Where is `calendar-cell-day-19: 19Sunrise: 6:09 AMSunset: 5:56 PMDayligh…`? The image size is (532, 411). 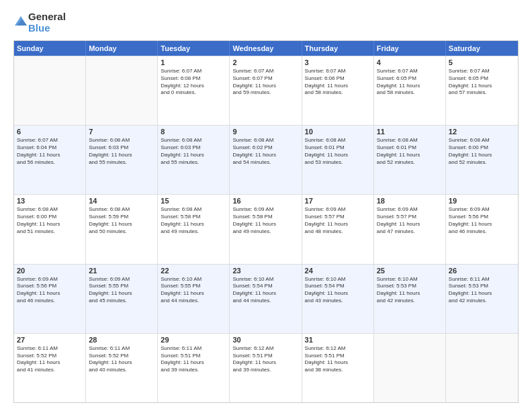 calendar-cell-day-19: 19Sunrise: 6:09 AMSunset: 5:56 PMDayligh… is located at coordinates (482, 229).